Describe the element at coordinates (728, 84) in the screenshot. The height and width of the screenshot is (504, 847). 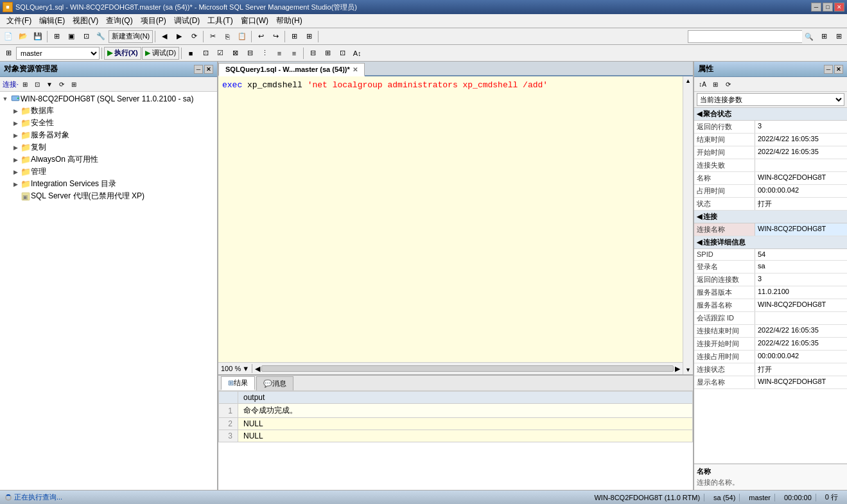
I see `prop-refresh-btn: ⟳` at that location.